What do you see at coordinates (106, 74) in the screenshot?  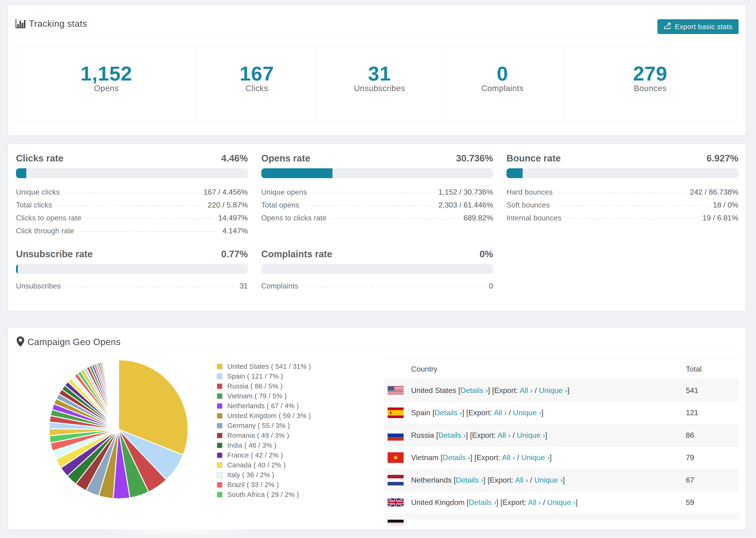 I see `stat-value: 1,152` at bounding box center [106, 74].